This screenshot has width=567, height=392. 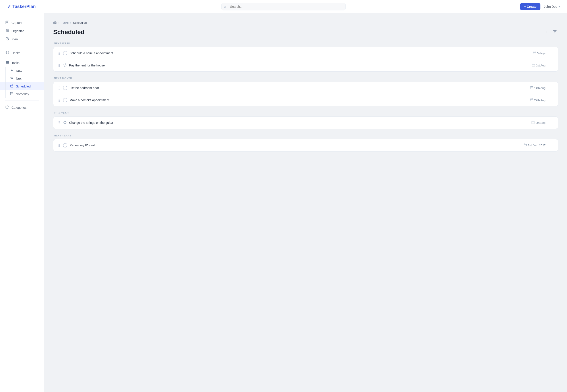 What do you see at coordinates (18, 31) in the screenshot?
I see `sidebar-item-label: Organize` at bounding box center [18, 31].